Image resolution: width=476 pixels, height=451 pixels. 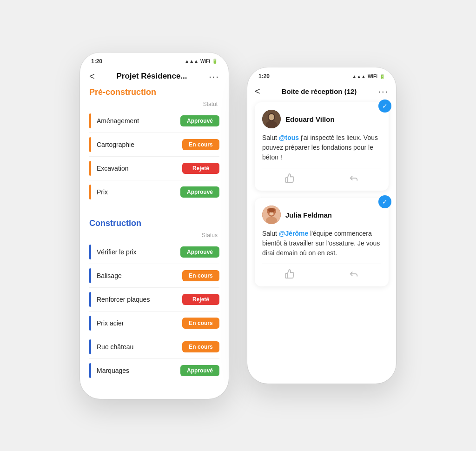 What do you see at coordinates (97, 61) in the screenshot?
I see `phone1-time: 1:20` at bounding box center [97, 61].